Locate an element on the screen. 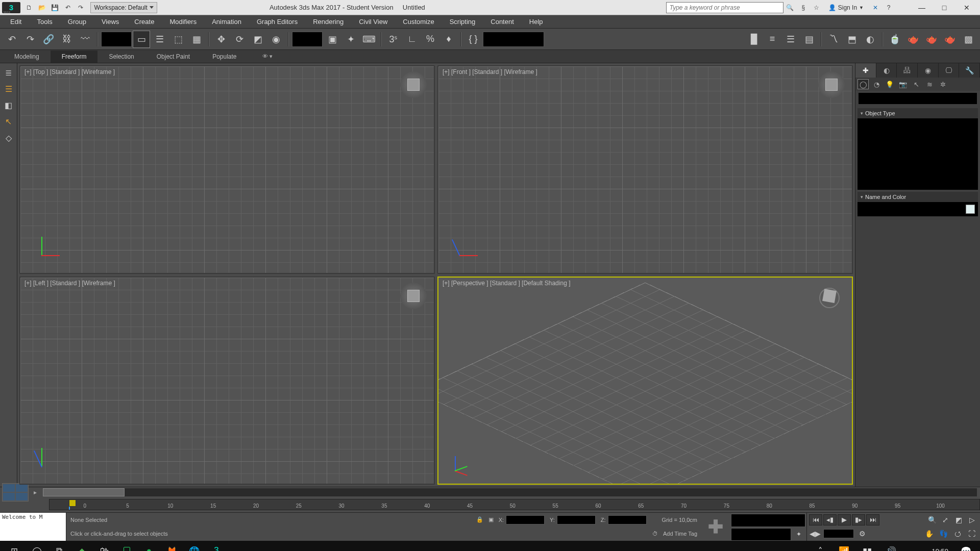 The height and width of the screenshot is (551, 980). render-a360-button: 🫖 is located at coordinates (932, 39).